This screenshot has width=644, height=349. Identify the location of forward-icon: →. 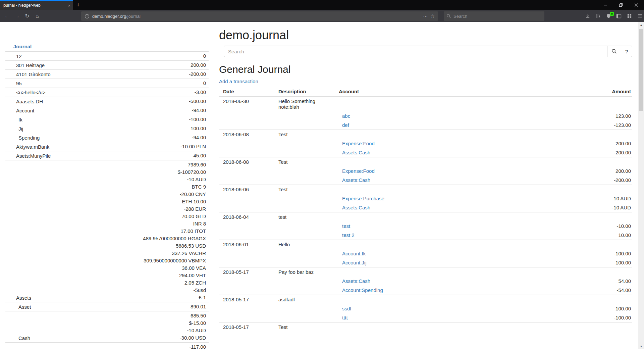
(17, 16).